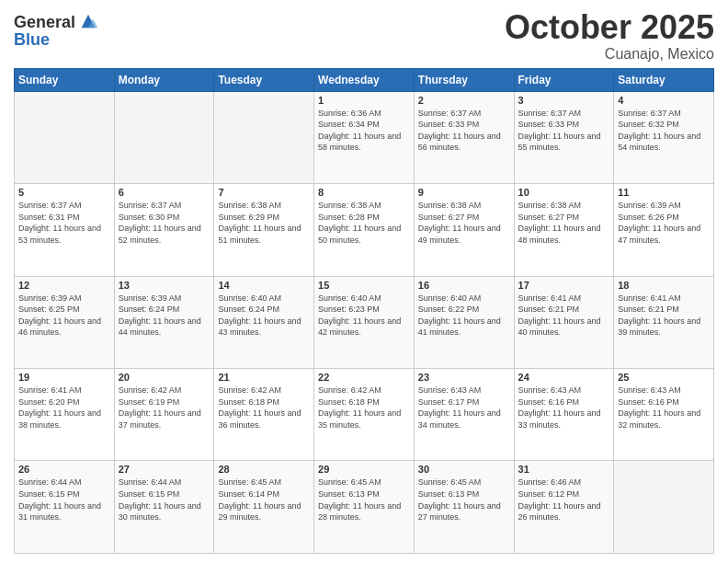  What do you see at coordinates (56, 40) in the screenshot?
I see `logo-blue: Blue` at bounding box center [56, 40].